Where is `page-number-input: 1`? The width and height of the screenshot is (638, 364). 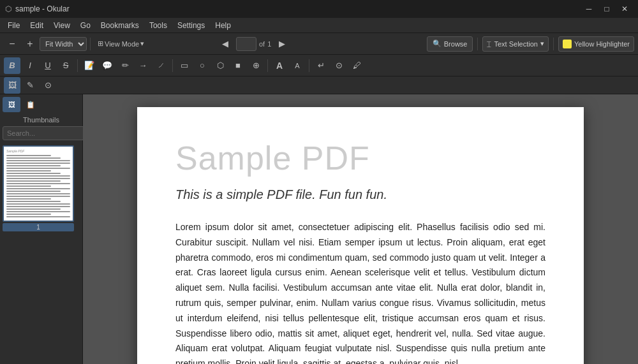 page-number-input: 1 is located at coordinates (246, 44).